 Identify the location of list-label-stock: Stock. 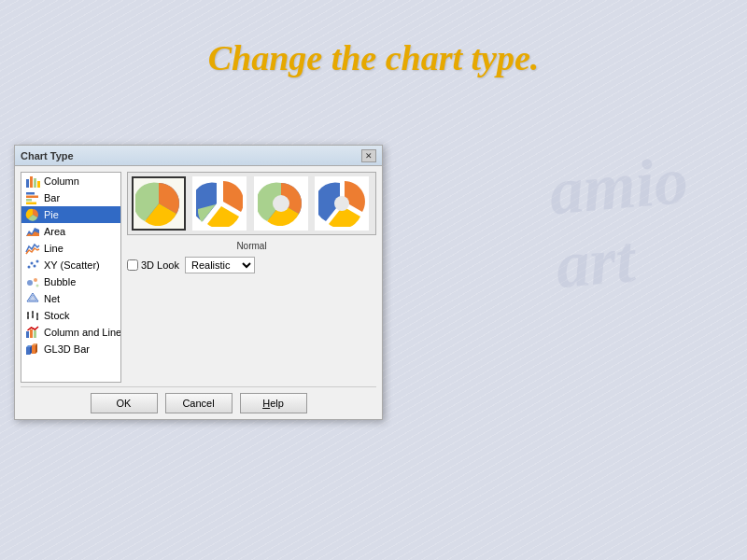
(57, 315).